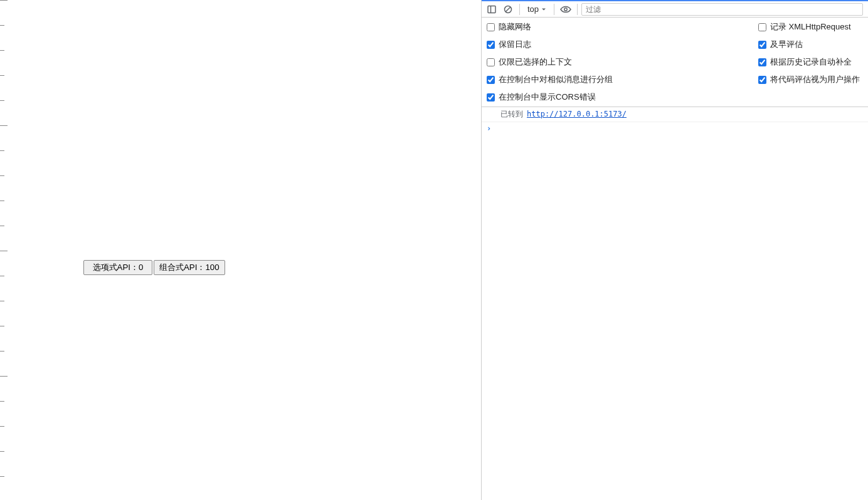 The image size is (868, 500). What do you see at coordinates (786, 44) in the screenshot?
I see `eager-eval-label: 及早评估` at bounding box center [786, 44].